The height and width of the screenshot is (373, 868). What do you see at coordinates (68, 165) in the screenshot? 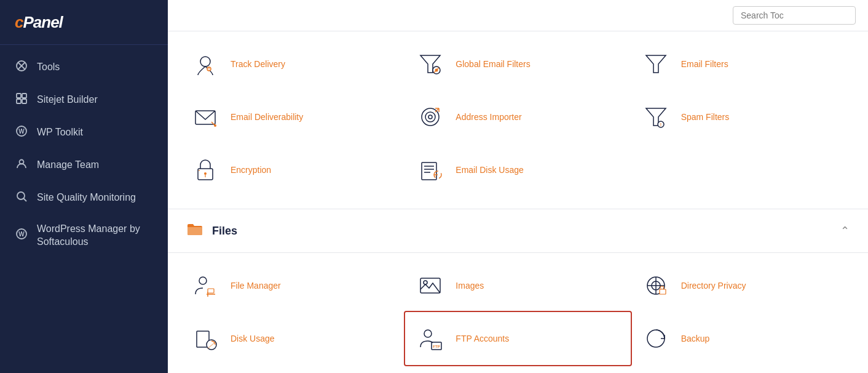
I see `sidebar-item-manageteam-label: Manage Team` at bounding box center [68, 165].